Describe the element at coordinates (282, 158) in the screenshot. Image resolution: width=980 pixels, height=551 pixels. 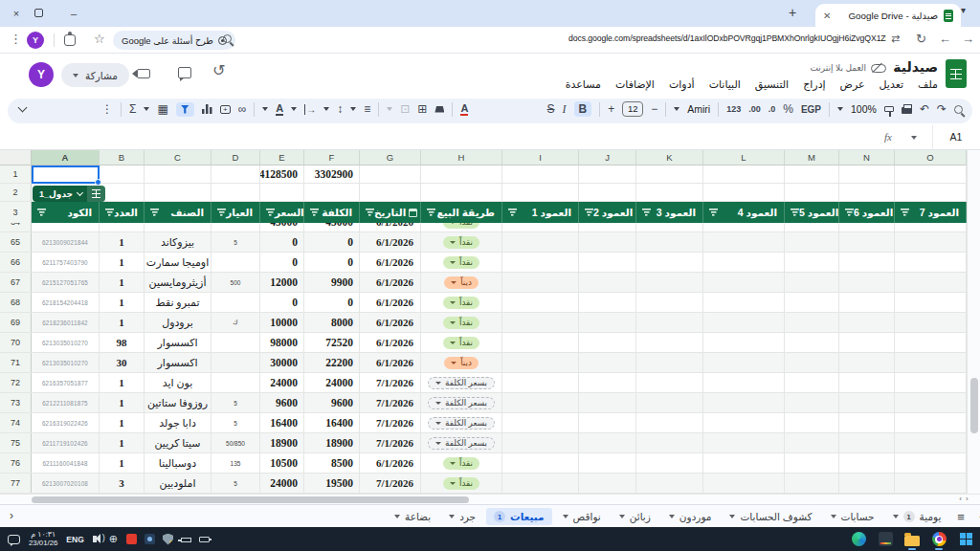
I see `column-header-E: E` at that location.